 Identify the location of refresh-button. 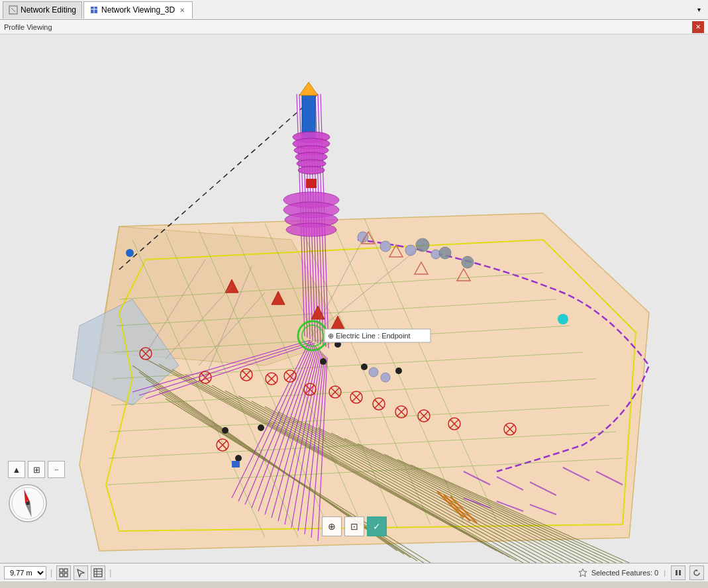
(697, 573).